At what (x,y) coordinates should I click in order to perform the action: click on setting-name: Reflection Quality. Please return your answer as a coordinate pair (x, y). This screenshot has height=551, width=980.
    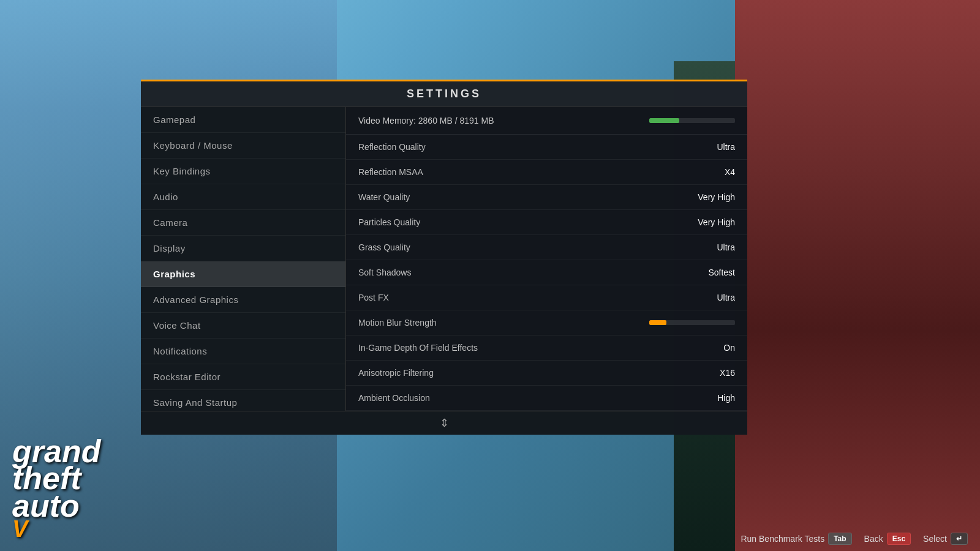
    Looking at the image, I should click on (522, 147).